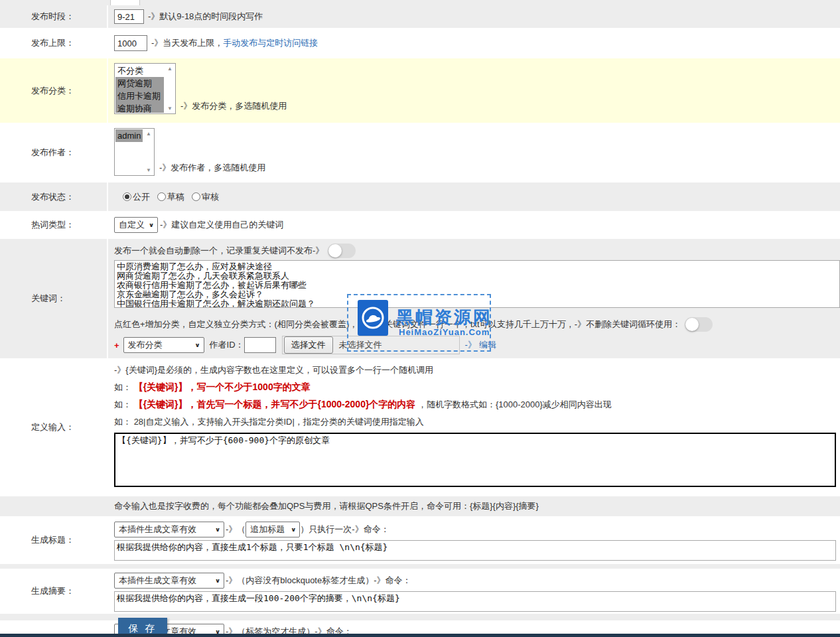 This screenshot has height=637, width=840. What do you see at coordinates (139, 70) in the screenshot?
I see `multiselect-option: 不分类` at bounding box center [139, 70].